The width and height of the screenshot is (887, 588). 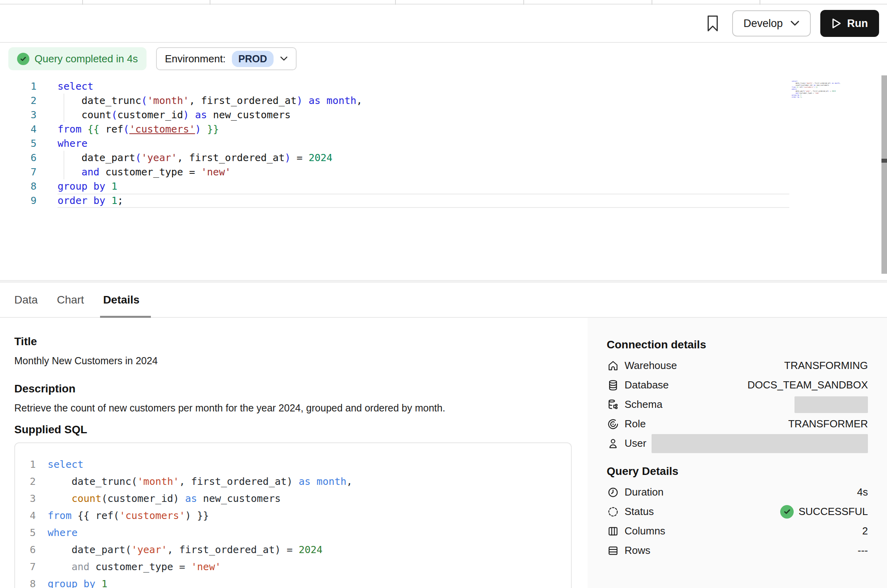 I want to click on run-button: Run, so click(x=850, y=23).